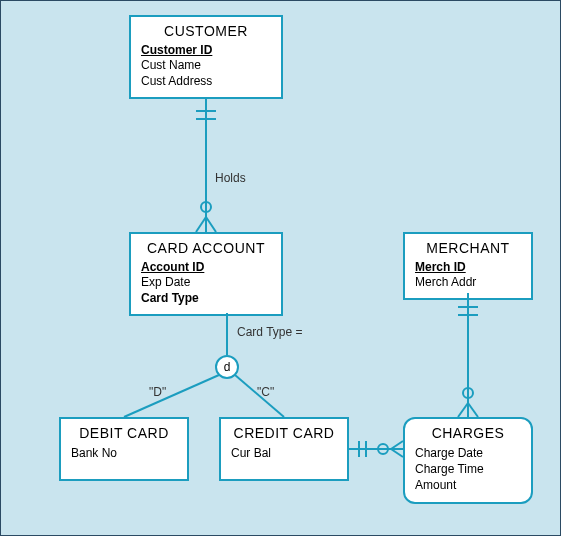 The height and width of the screenshot is (536, 561). I want to click on entity-debit-card: DEBIT CARD Bank No, so click(124, 449).